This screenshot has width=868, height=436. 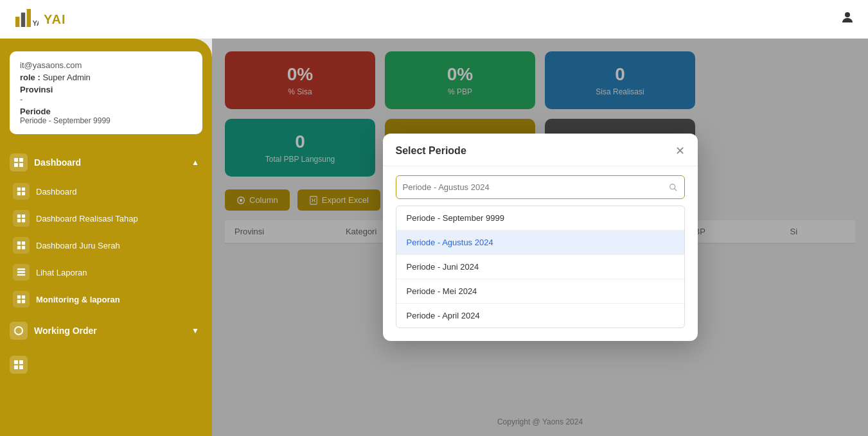 I want to click on working-order-group-icon, so click(x=19, y=331).